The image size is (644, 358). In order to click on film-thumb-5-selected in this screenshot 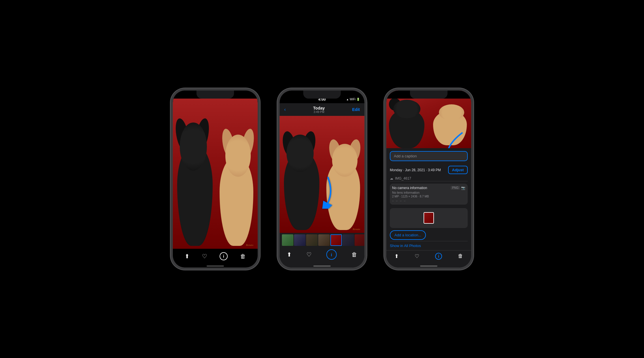, I will do `click(336, 240)`.